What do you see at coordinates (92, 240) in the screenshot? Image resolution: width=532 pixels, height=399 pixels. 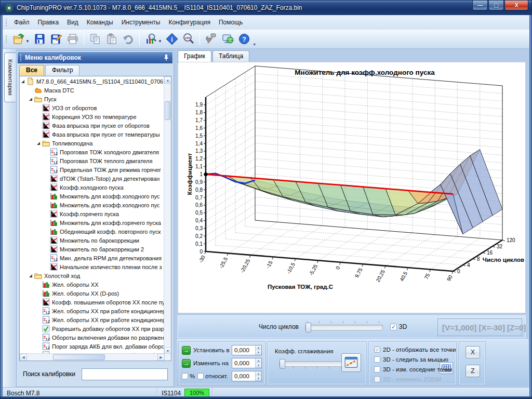 I see `tree-item: Множитель по барокоррекции` at bounding box center [92, 240].